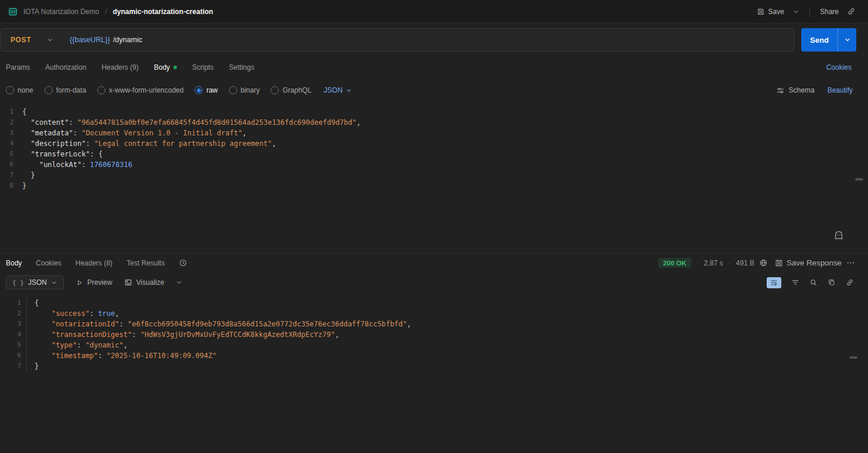  I want to click on filter-icon, so click(795, 282).